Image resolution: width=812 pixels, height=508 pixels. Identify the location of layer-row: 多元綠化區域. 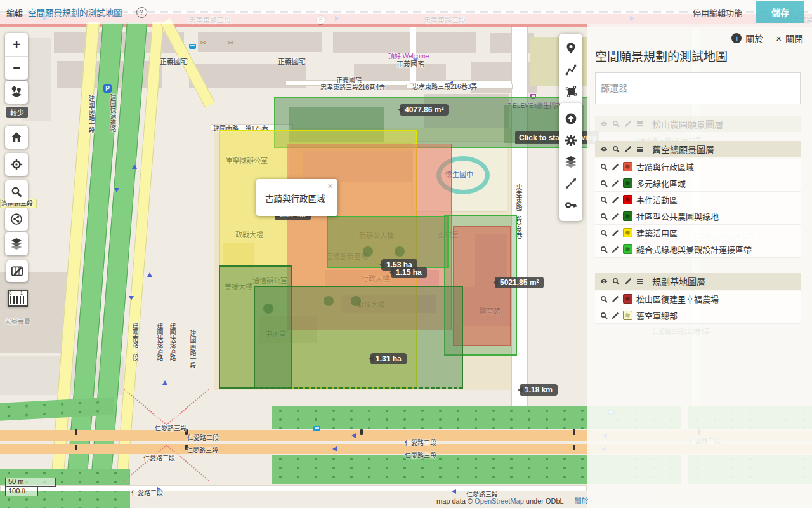
(698, 184).